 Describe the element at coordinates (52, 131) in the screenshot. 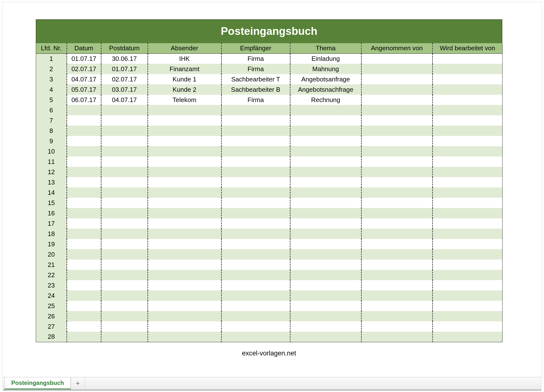

I see `cell-nr: 8` at that location.